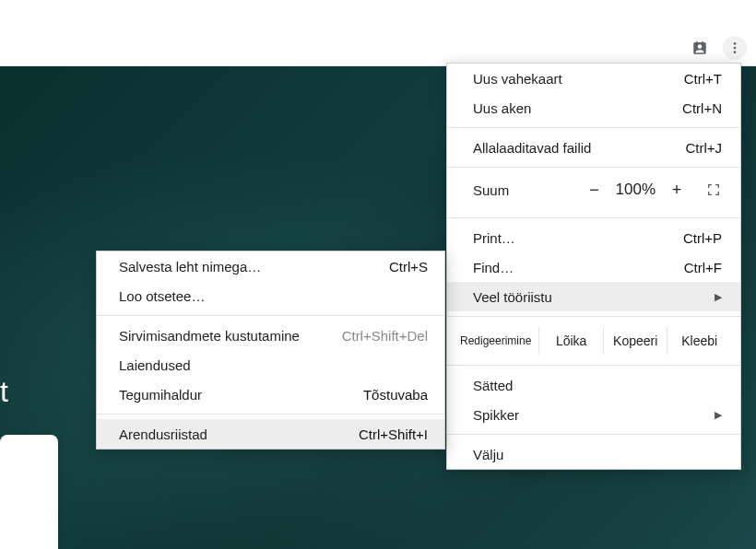 The width and height of the screenshot is (756, 549). Describe the element at coordinates (190, 267) in the screenshot. I see `menu-label: Salvesta leht nimega…` at that location.